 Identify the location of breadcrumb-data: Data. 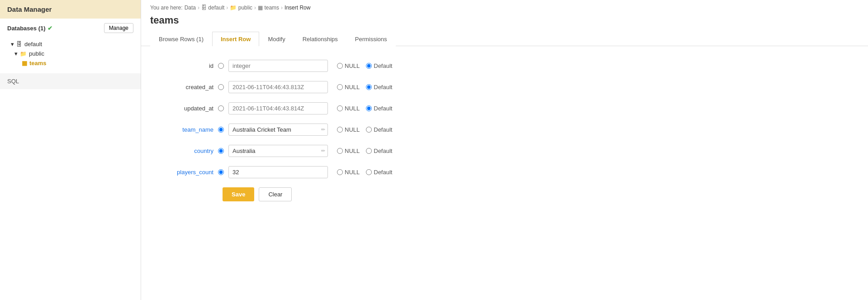
(190, 8).